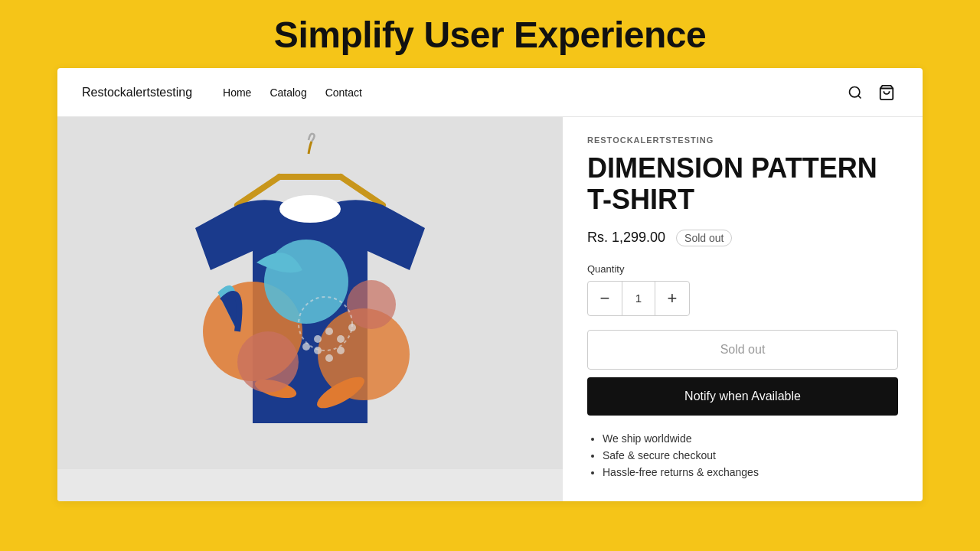 The height and width of the screenshot is (551, 980). Describe the element at coordinates (743, 140) in the screenshot. I see `vendor-label: RESTOCKALERTSTESTING` at that location.